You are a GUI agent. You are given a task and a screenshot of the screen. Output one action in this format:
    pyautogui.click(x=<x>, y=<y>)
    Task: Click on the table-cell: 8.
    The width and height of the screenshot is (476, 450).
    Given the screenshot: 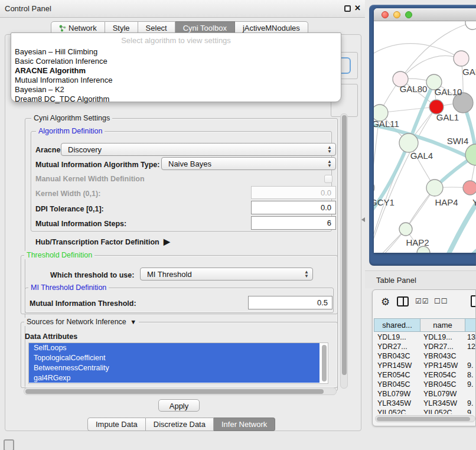 What is the action you would take?
    pyautogui.click(x=471, y=376)
    